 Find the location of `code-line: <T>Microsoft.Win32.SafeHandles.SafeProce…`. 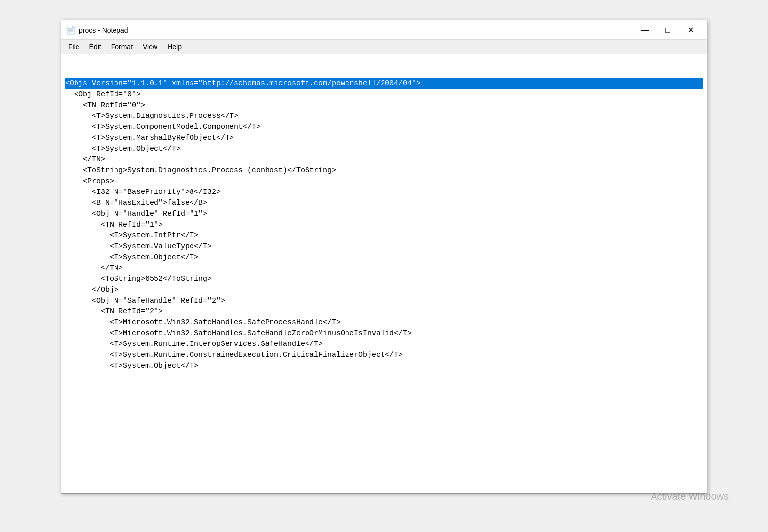

code-line: <T>Microsoft.Win32.SafeHandles.SafeProce… is located at coordinates (384, 323).